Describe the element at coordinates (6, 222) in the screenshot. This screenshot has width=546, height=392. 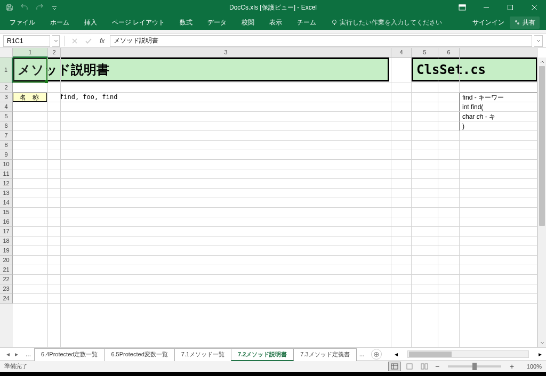
I see `row-header-16: 16` at that location.